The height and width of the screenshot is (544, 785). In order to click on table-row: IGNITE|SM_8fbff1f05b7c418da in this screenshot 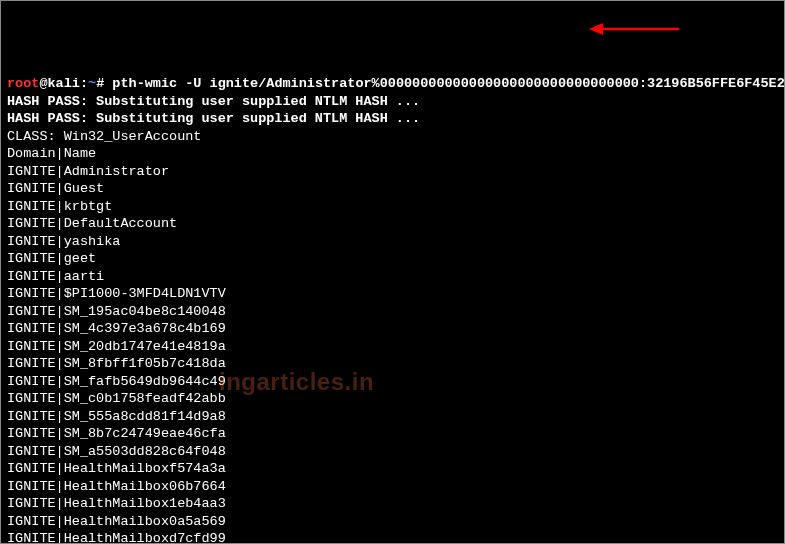, I will do `click(392, 364)`.